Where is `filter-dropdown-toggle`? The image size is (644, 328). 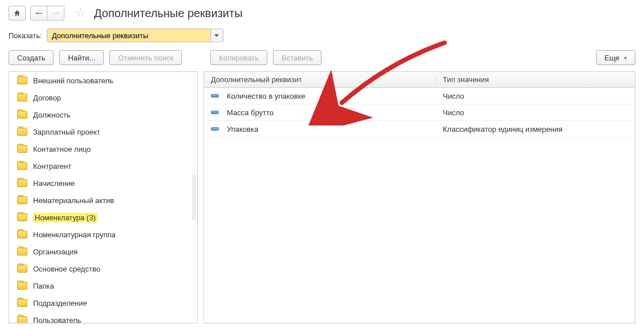
filter-dropdown-toggle is located at coordinates (217, 35).